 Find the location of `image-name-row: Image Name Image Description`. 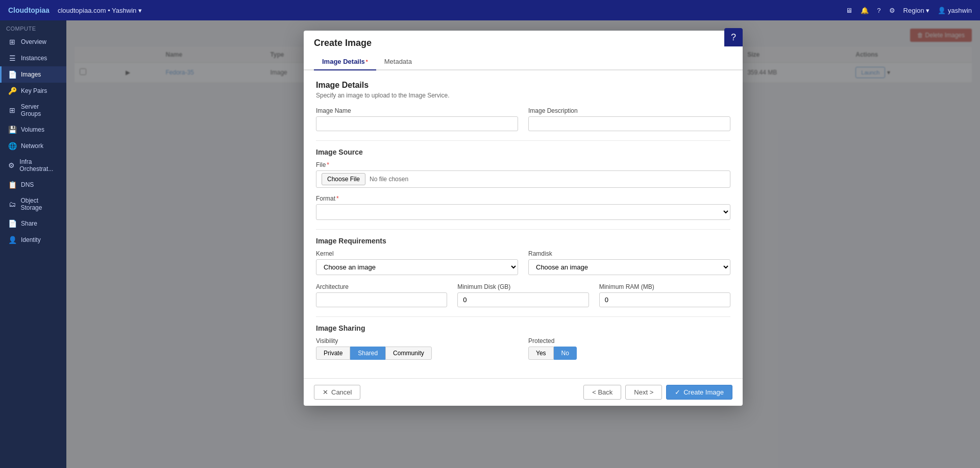

image-name-row: Image Name Image Description is located at coordinates (523, 119).